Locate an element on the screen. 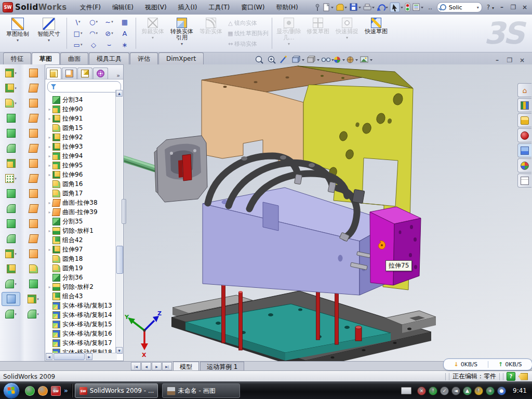 The width and height of the screenshot is (532, 399). view-orientation-dropdown-icon is located at coordinates (303, 60).